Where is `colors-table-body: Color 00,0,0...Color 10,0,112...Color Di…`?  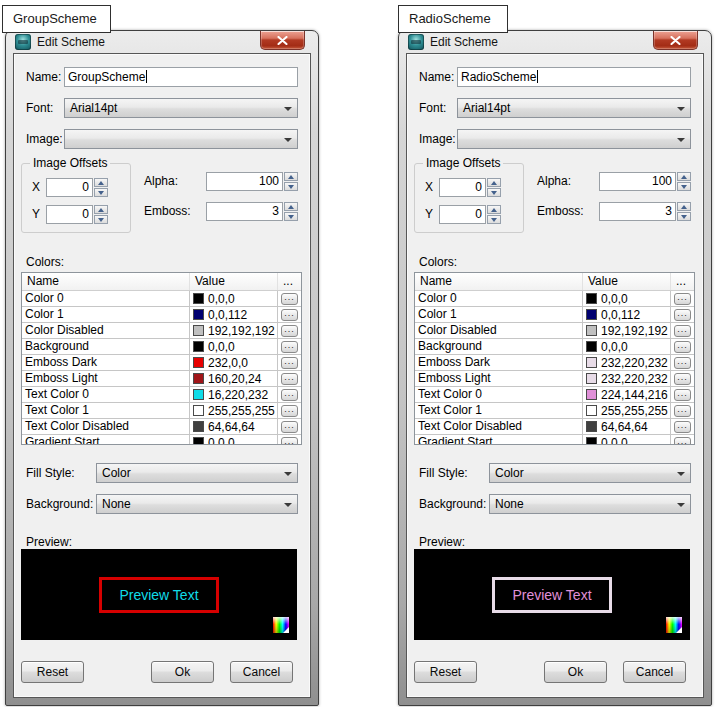 colors-table-body: Color 00,0,0...Color 10,0,112...Color Di… is located at coordinates (554, 368).